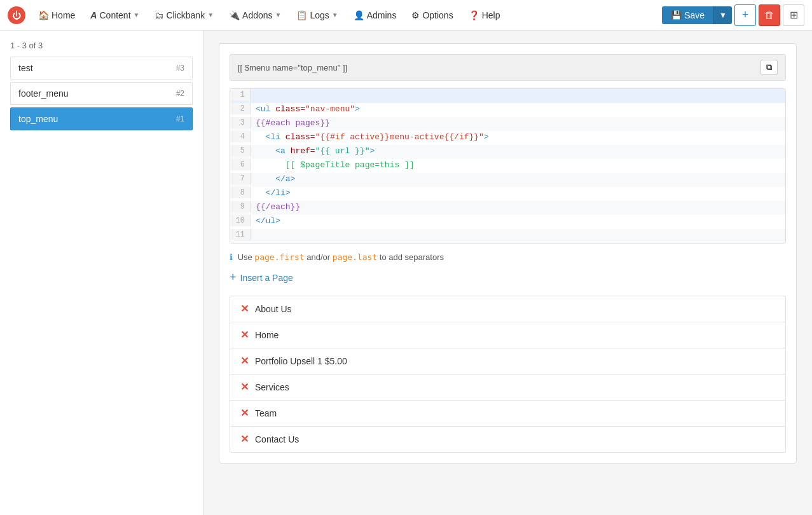  I want to click on line-number: 11, so click(240, 235).